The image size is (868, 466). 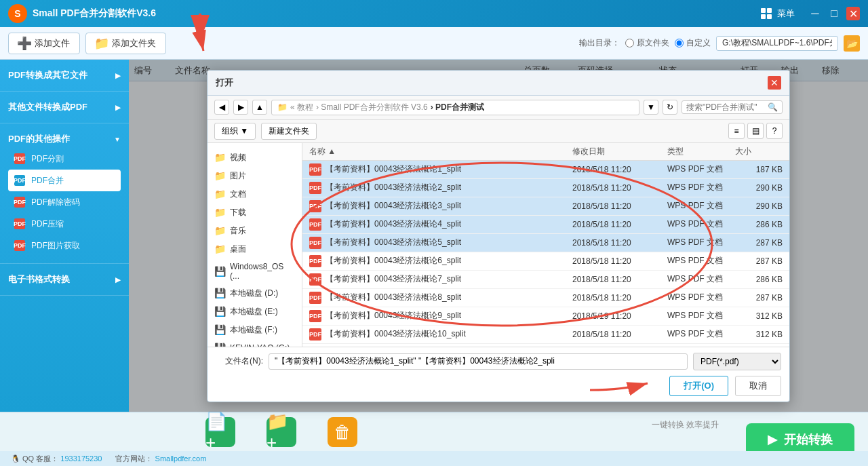 I want to click on left-item-images: 📁 图片, so click(x=255, y=176).